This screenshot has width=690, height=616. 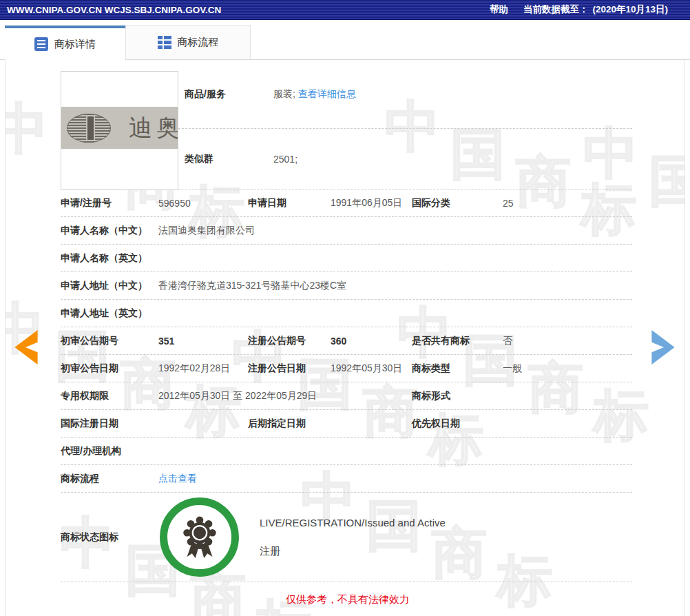 What do you see at coordinates (348, 599) in the screenshot?
I see `disclaimer-text: 仅供参考，不具有法律效力` at bounding box center [348, 599].